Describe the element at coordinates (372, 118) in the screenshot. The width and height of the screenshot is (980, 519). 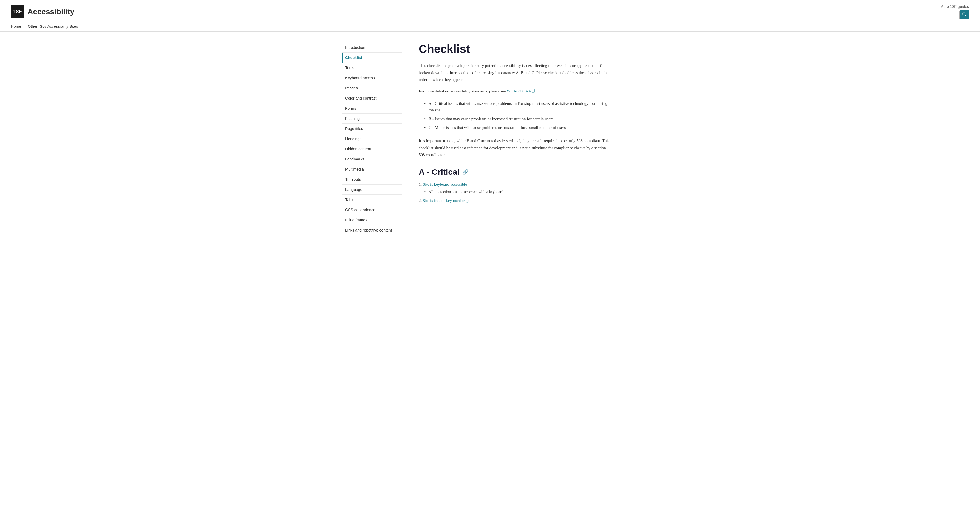
I see `sidebar-item-flashing: Flashing` at that location.